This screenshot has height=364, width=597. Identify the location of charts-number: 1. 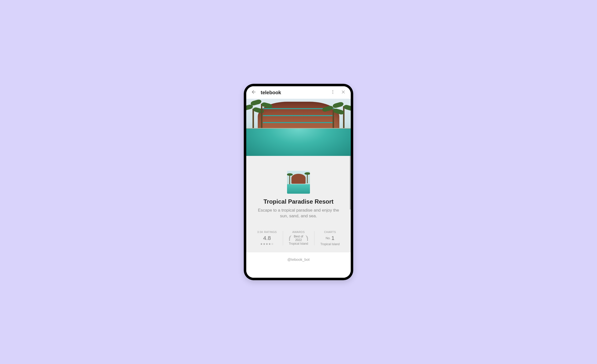
(333, 238).